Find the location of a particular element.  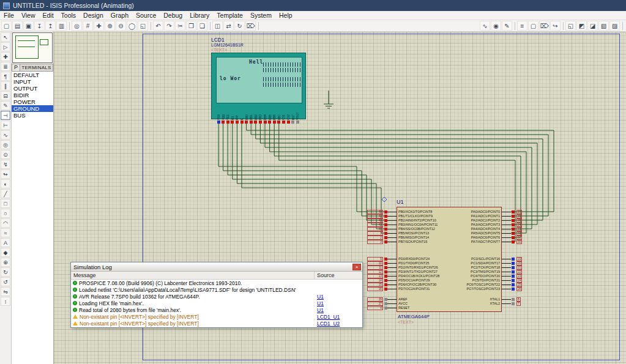

zoom-area-icon: ◱ is located at coordinates (143, 26).